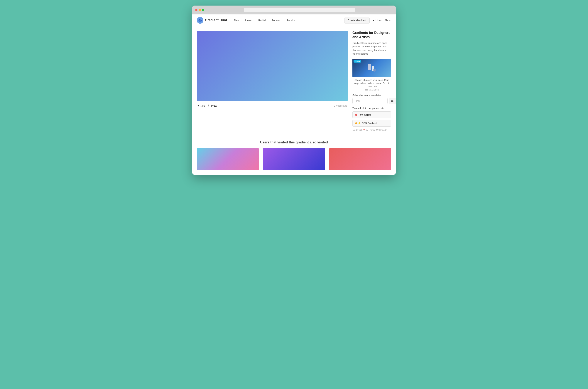  I want to click on download-label: PNG, so click(214, 106).